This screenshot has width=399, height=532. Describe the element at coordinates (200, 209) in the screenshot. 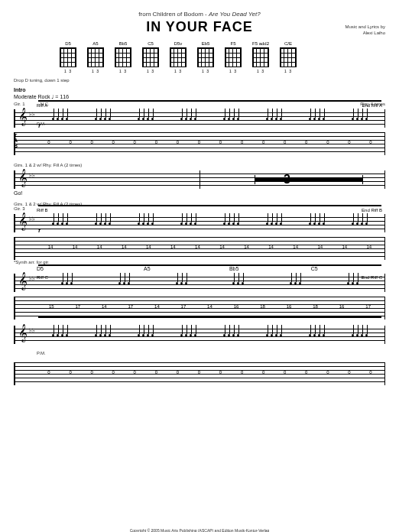

I see `gtr3-label: Gtr. 3` at that location.